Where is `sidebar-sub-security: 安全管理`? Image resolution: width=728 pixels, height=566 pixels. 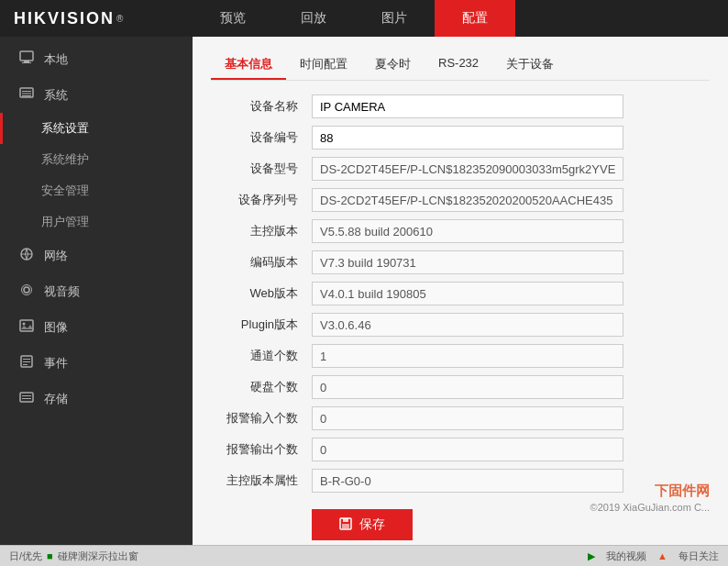 sidebar-sub-security: 安全管理 is located at coordinates (96, 191).